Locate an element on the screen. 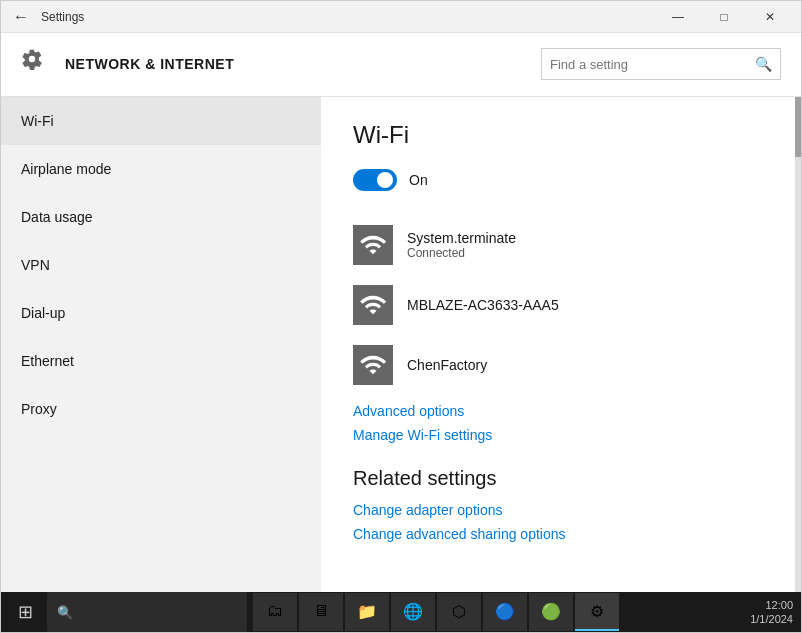 This screenshot has width=802, height=633. wifi-toggle-row: On is located at coordinates (558, 180).